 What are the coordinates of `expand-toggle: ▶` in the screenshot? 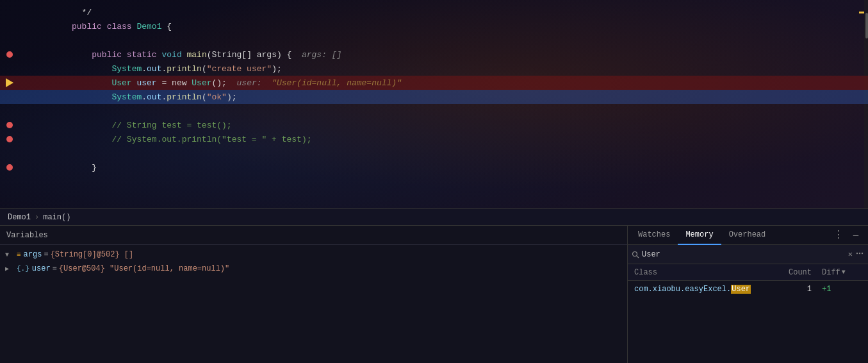 It's located at (10, 269).